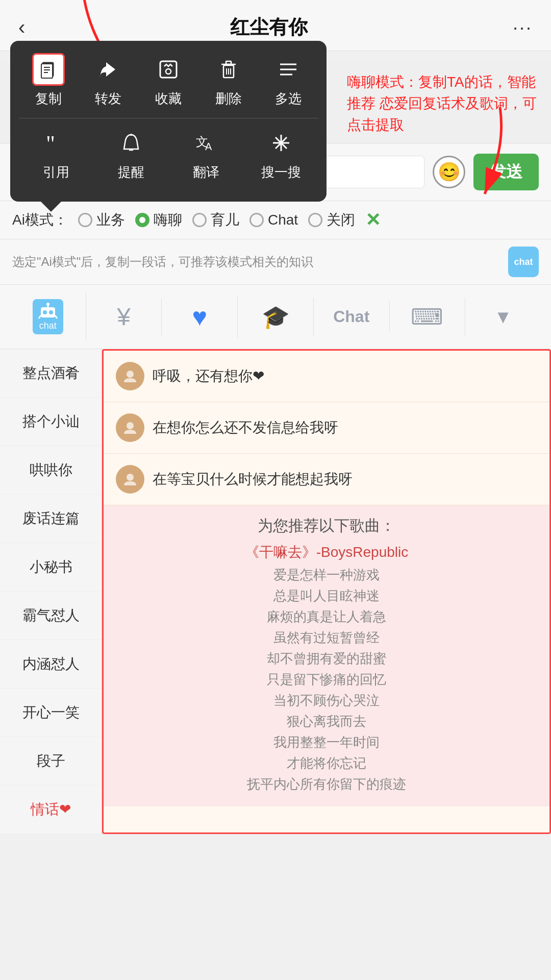 Image resolution: width=551 pixels, height=980 pixels. Describe the element at coordinates (327, 377) in the screenshot. I see `suggestion-item-1: 呼吸，还有想你❤` at that location.